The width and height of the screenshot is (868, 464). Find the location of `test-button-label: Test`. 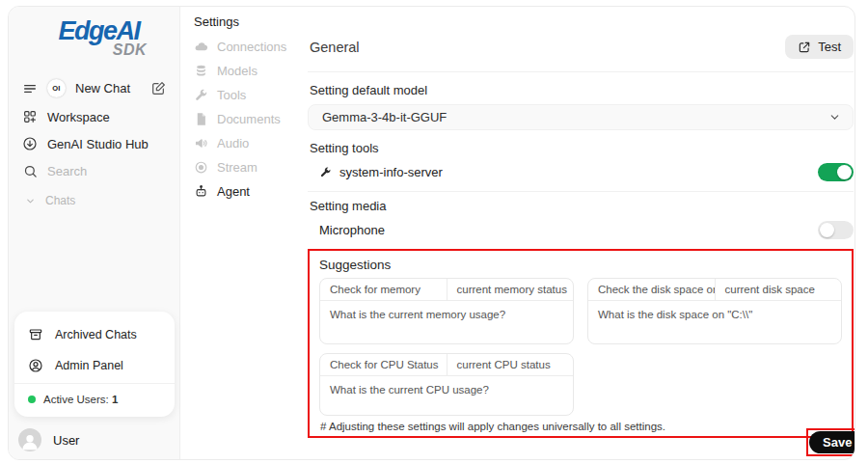

test-button-label: Test is located at coordinates (829, 46).